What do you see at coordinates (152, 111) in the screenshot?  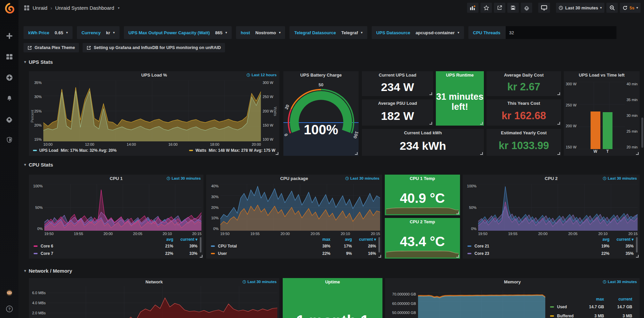 I see `ups-load-graph` at bounding box center [152, 111].